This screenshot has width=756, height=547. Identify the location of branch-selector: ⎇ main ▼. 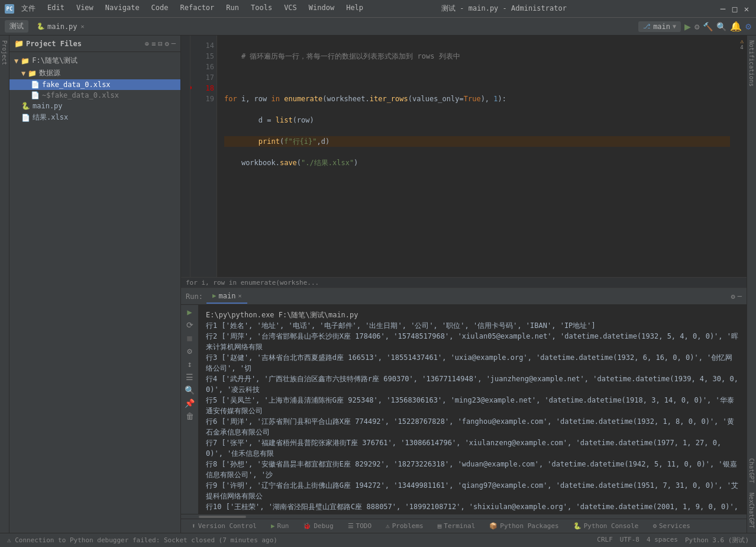
(660, 27).